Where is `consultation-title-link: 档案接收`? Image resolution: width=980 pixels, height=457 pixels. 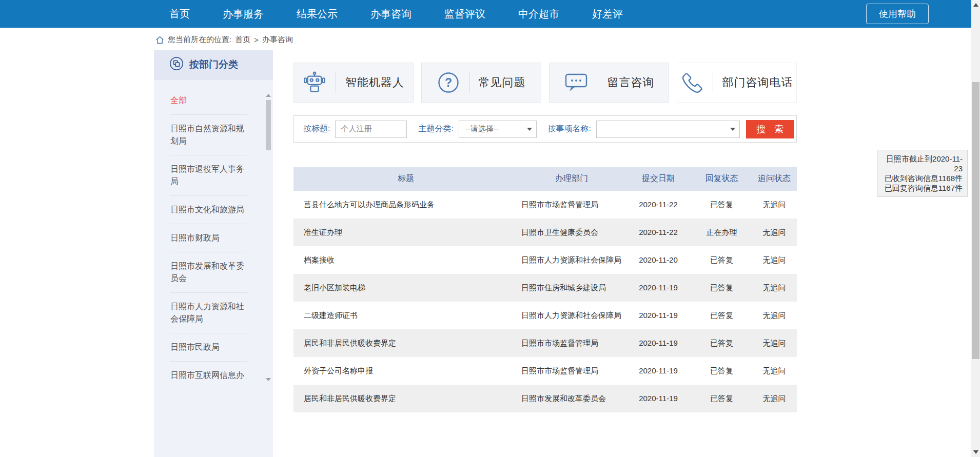 consultation-title-link: 档案接收 is located at coordinates (406, 260).